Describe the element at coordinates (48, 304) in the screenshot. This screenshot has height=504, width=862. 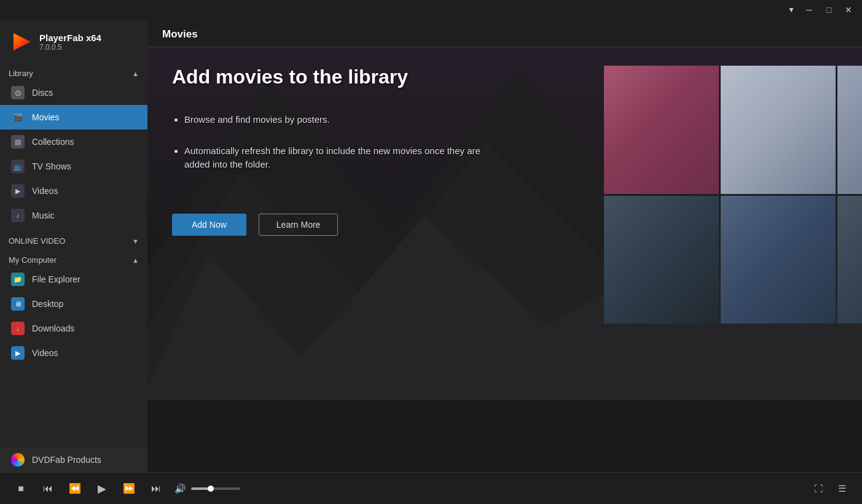
I see `sidebar-item-label: Desktop` at that location.